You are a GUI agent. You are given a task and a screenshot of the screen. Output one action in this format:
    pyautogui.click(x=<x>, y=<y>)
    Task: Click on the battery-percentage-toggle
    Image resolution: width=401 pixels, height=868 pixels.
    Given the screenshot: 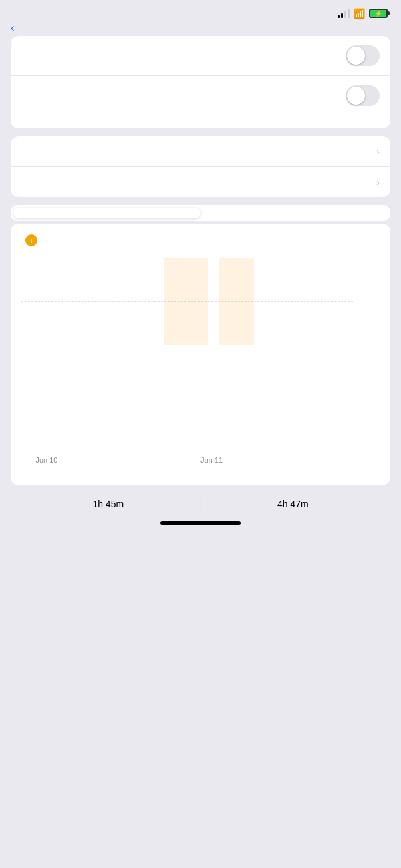 What is the action you would take?
    pyautogui.click(x=362, y=56)
    